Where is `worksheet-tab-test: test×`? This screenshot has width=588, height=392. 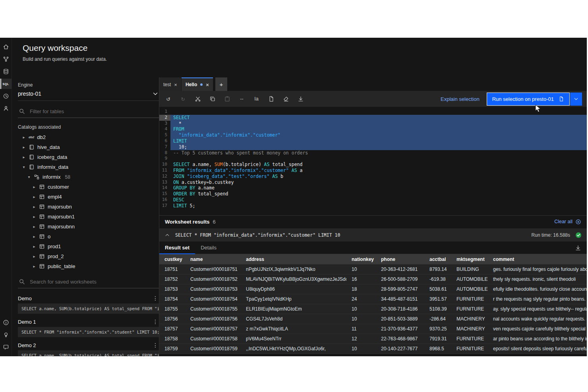 worksheet-tab-test: test× is located at coordinates (170, 84).